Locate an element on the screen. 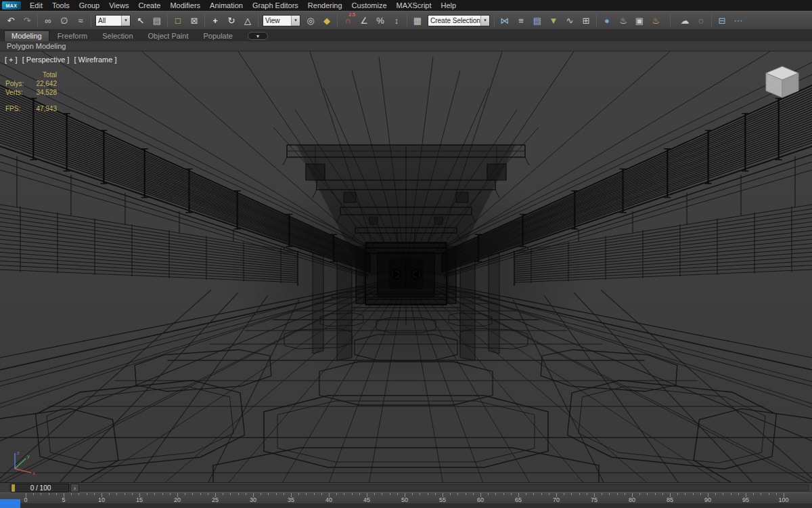  graphite-ribbon-button: ▼ is located at coordinates (554, 20).